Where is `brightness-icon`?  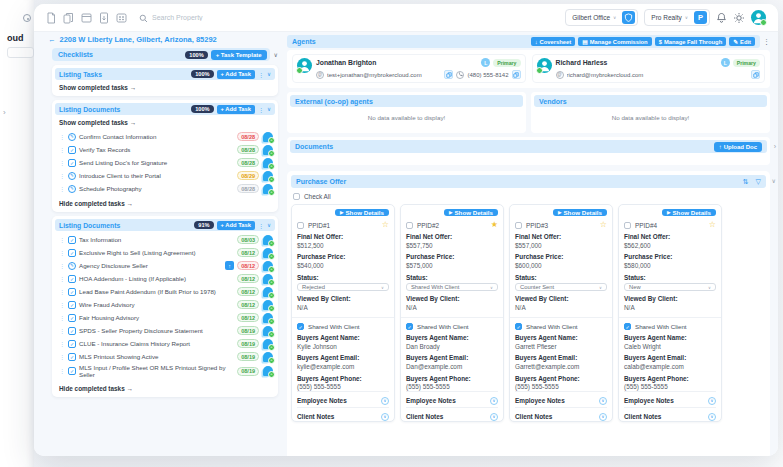 brightness-icon is located at coordinates (739, 18).